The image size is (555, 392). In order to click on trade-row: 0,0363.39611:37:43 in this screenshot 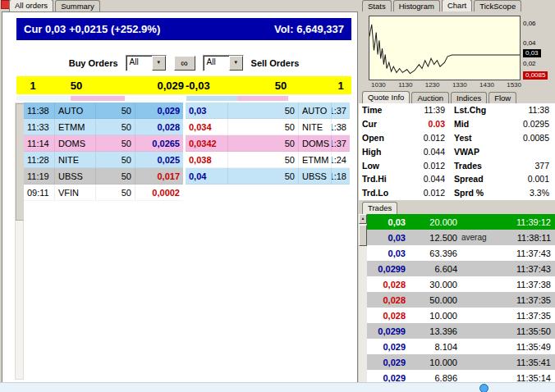, I will do `click(461, 253)`.